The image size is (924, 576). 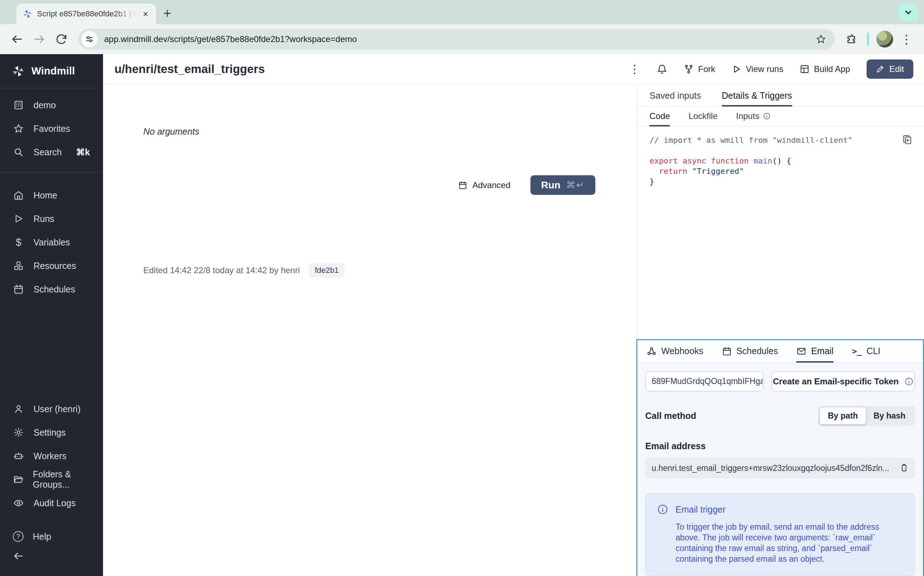 What do you see at coordinates (701, 510) in the screenshot?
I see `info-title: Email trigger` at bounding box center [701, 510].